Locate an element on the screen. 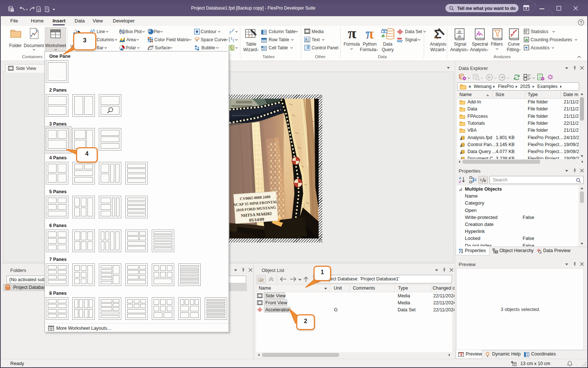 The height and width of the screenshot is (368, 588). svg-text: π is located at coordinates (370, 34).